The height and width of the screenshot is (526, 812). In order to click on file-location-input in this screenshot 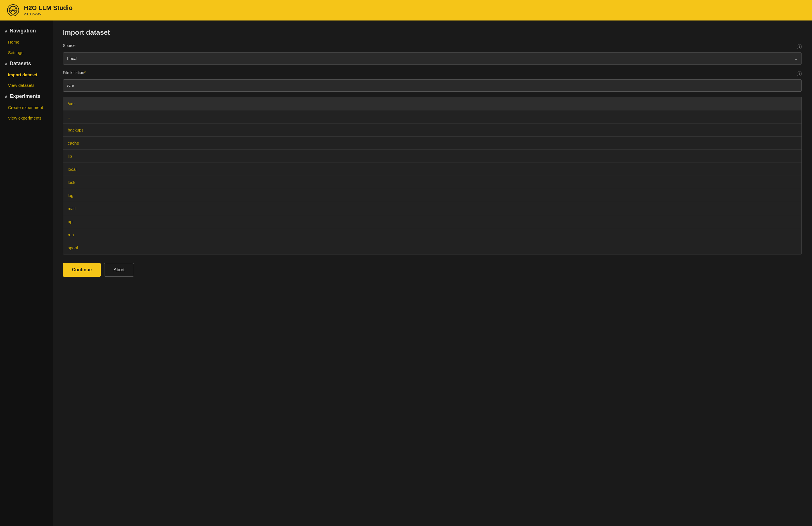, I will do `click(432, 86)`.